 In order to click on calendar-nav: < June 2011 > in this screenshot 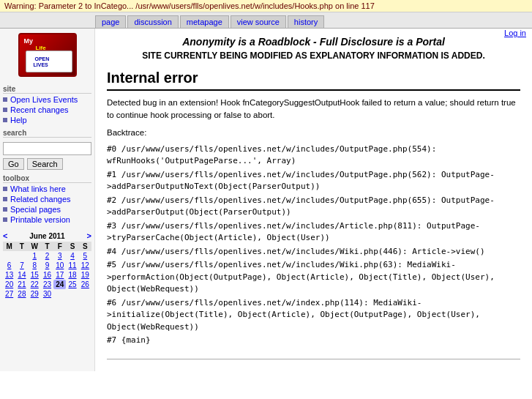, I will do `click(47, 236)`.